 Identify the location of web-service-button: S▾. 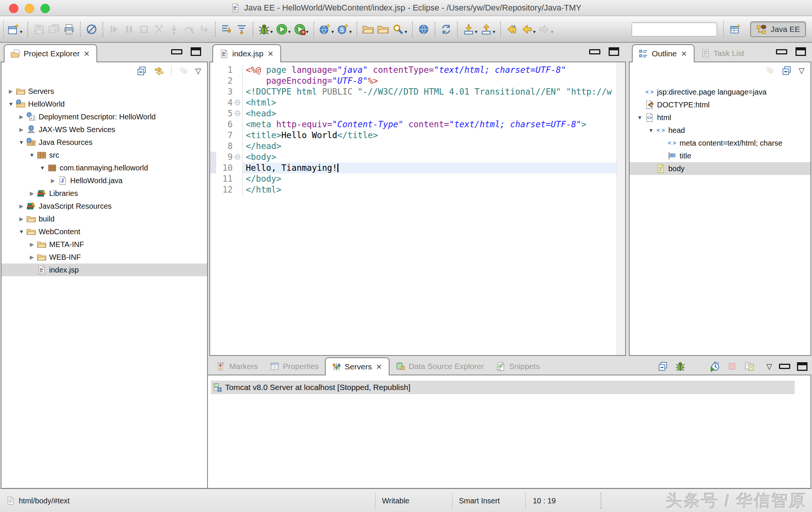
(344, 29).